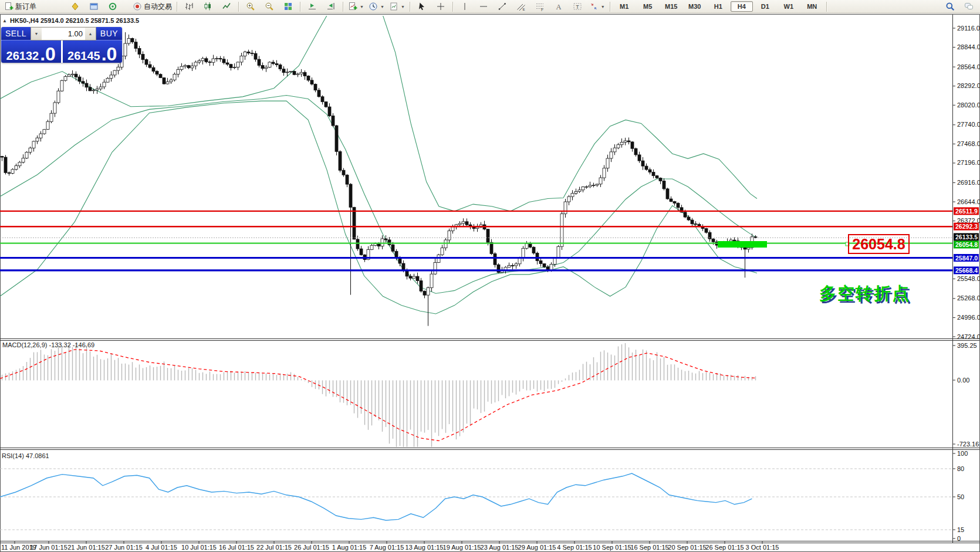 This screenshot has height=552, width=980. What do you see at coordinates (109, 54) in the screenshot?
I see `buy-price-frac: .0` at bounding box center [109, 54].